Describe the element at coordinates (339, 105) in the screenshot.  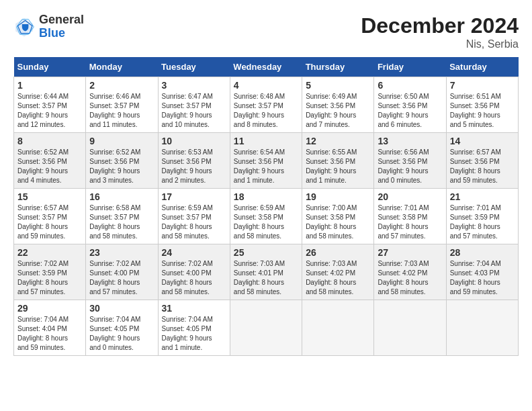
I see `calendar-day-cell: 5Sunrise: 6:49 AM Sunset: 3:56 PM Daylig…` at that location.